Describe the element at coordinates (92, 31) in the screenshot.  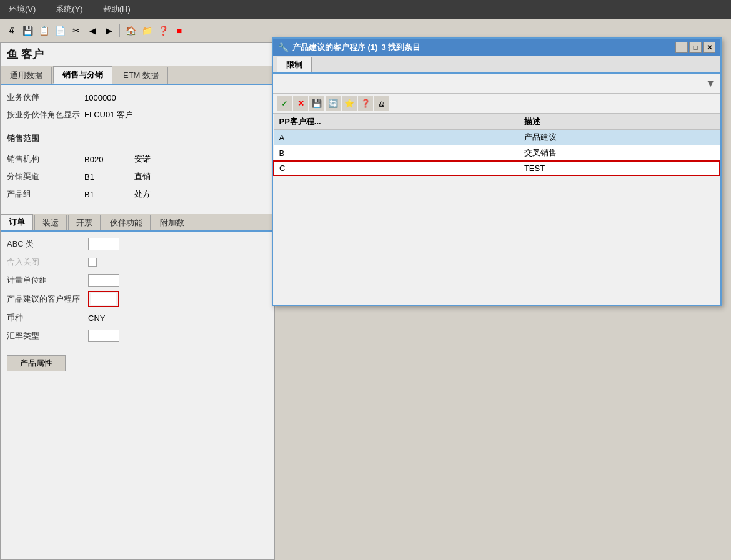
I see `back-btn: ◀` at that location.